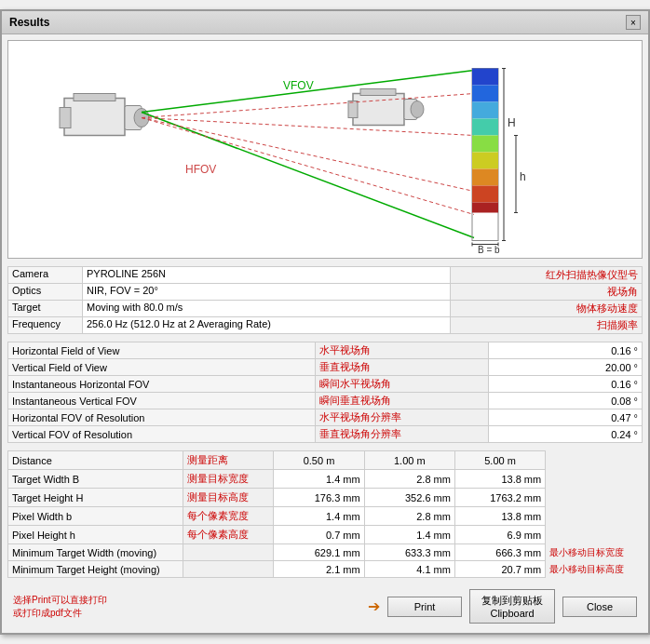  What do you see at coordinates (266, 309) in the screenshot?
I see `cam-value: Moving with 80.0 m/s` at bounding box center [266, 309].